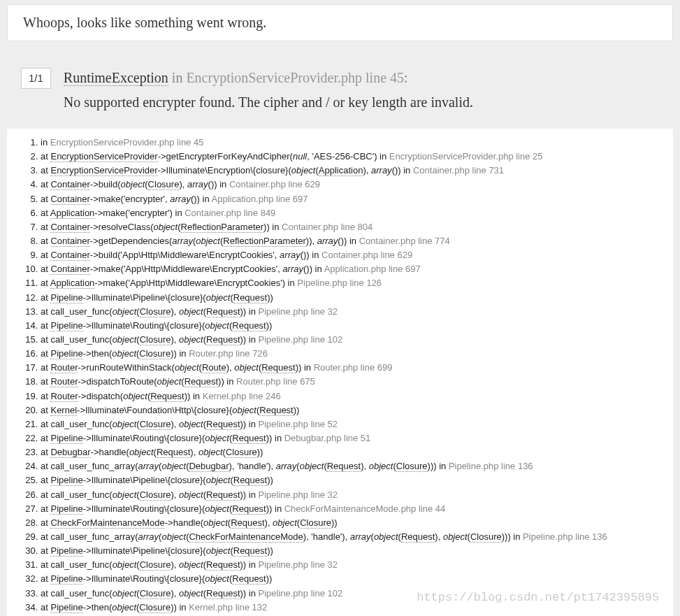 This screenshot has width=680, height=616. Describe the element at coordinates (116, 78) in the screenshot. I see `exception-class: RuntimeException` at that location.